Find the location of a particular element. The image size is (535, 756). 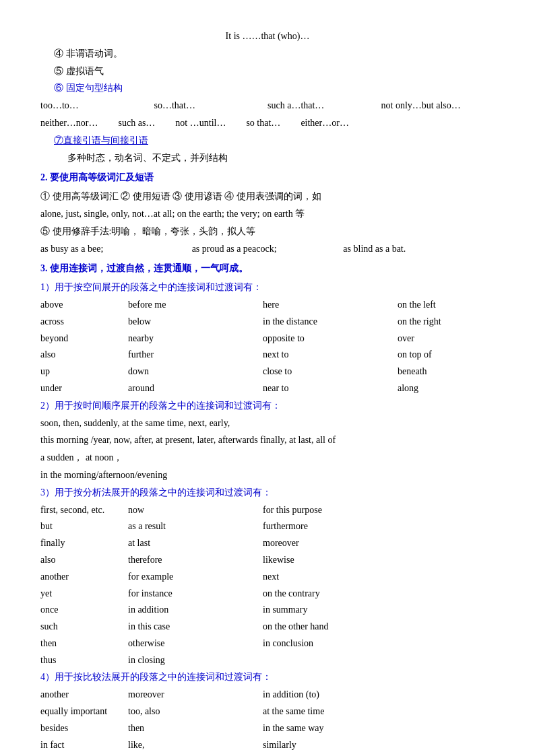

section3-heading: 3. 使用连接词，过渡自然，连贯通顺，一气呵成。 is located at coordinates (268, 269).